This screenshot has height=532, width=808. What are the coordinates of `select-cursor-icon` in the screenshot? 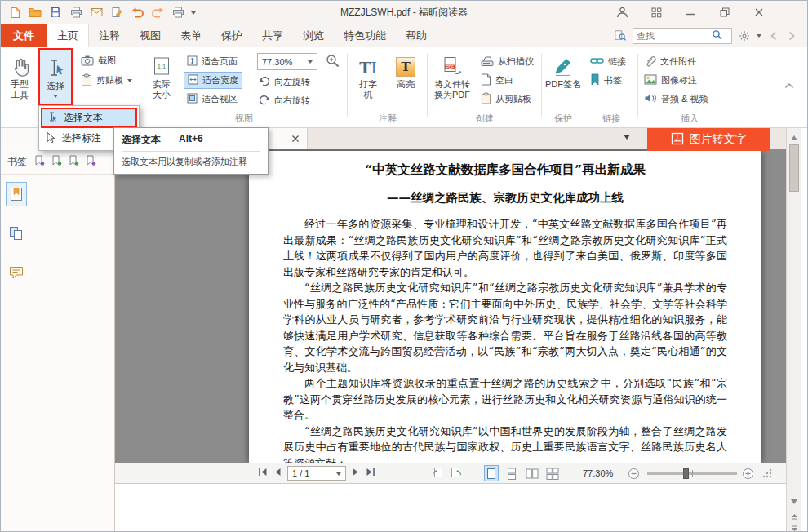 It's located at (55, 66).